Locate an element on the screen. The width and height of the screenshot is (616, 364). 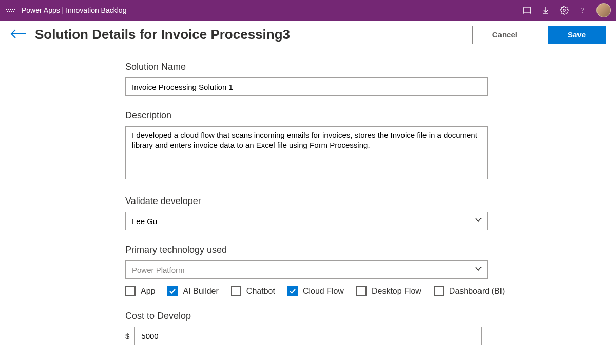
description-label: Description is located at coordinates (309, 116).